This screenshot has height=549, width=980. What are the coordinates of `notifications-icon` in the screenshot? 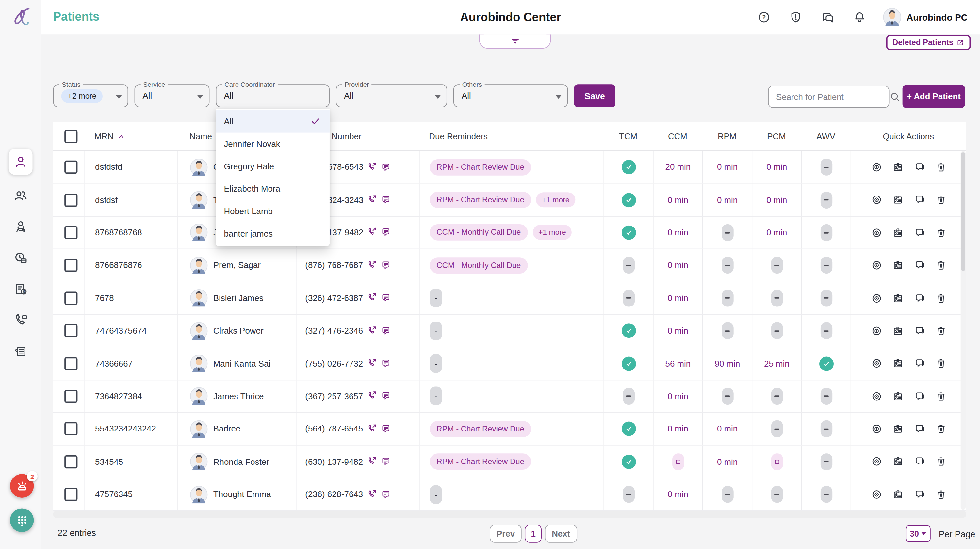 It's located at (859, 17).